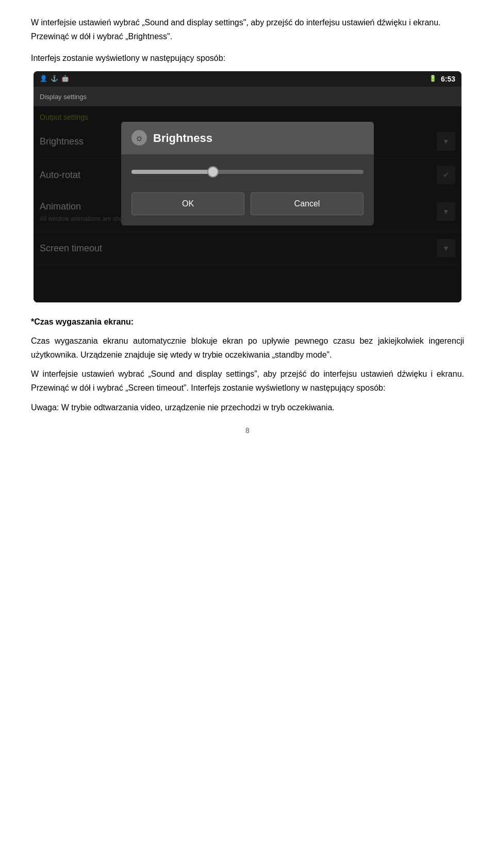 This screenshot has height=868, width=495. Describe the element at coordinates (183, 138) in the screenshot. I see `dialog-title-text: Brightness` at that location.